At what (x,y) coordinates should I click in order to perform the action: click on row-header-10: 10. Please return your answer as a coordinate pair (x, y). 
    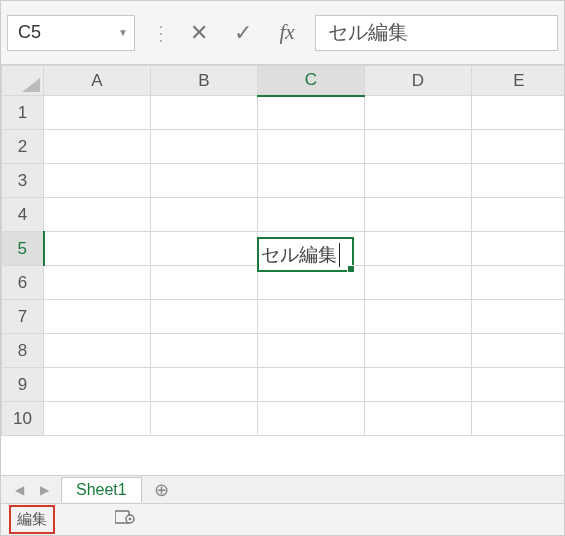
    Looking at the image, I should click on (23, 419).